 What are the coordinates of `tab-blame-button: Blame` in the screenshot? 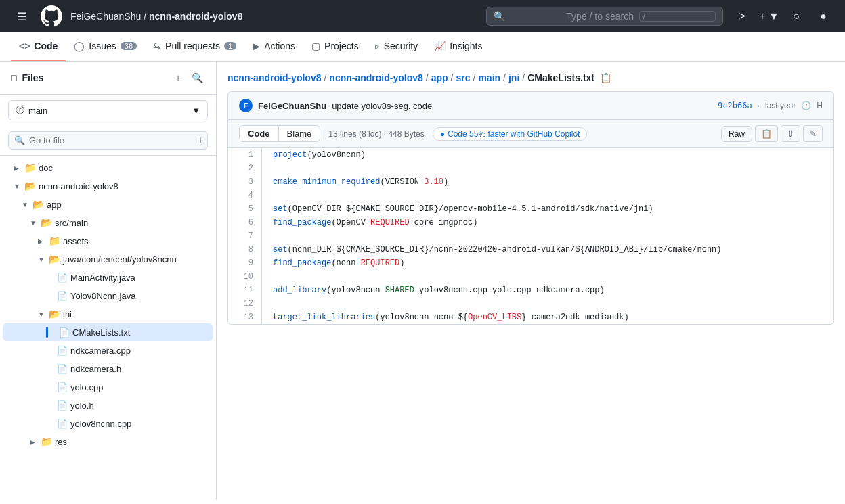 It's located at (300, 134).